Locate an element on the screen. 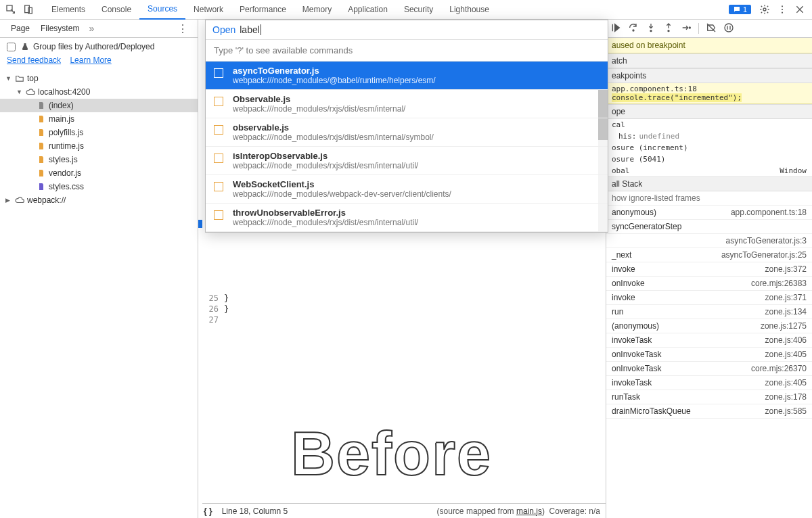 This screenshot has width=812, height=518. tab-network: Network is located at coordinates (208, 9).